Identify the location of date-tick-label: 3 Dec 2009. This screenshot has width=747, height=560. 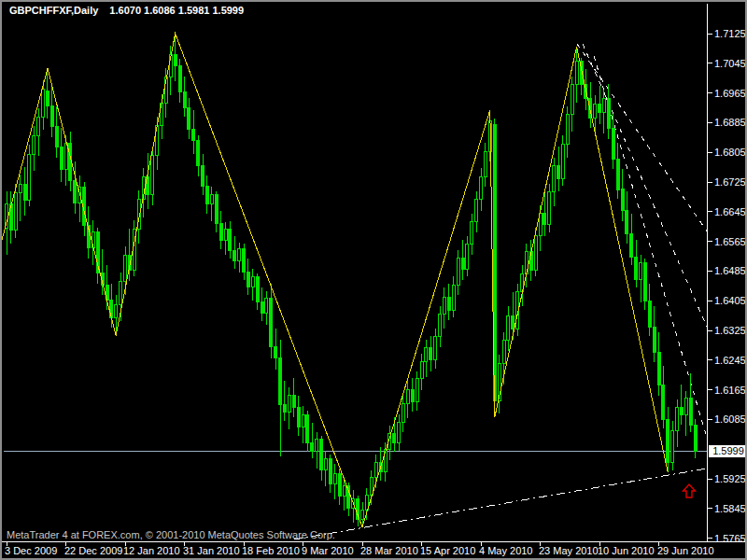
(31, 551).